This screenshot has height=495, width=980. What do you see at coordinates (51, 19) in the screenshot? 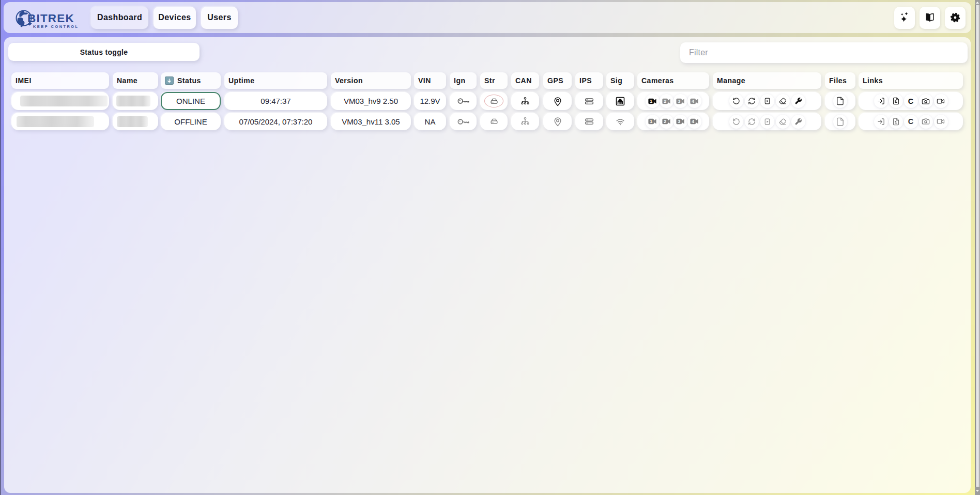
I see `svg-text: BITREK` at bounding box center [51, 19].